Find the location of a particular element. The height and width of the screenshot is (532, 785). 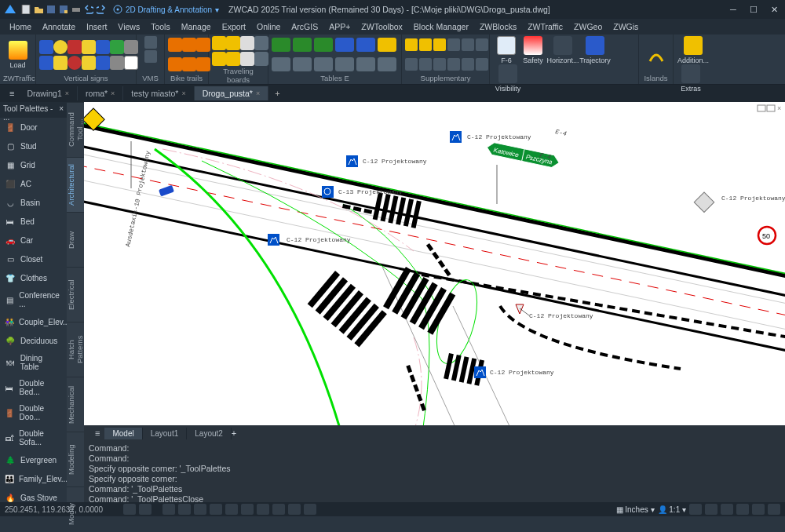

minimize-button: ─ is located at coordinates (733, 9).